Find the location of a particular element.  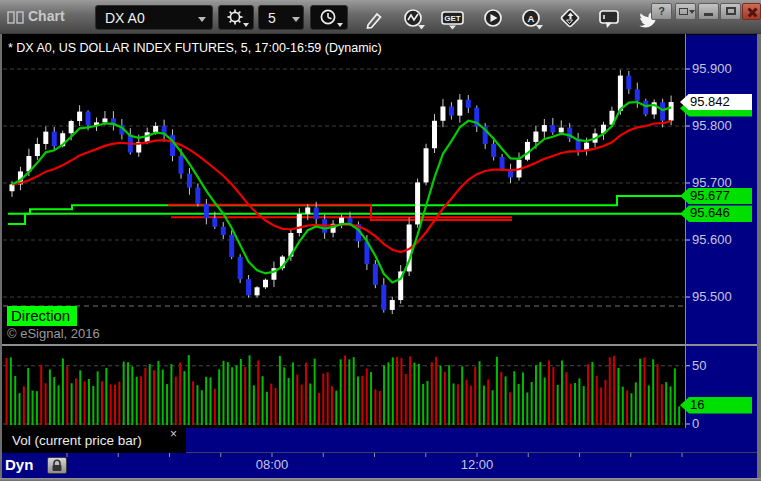

close-icon is located at coordinates (752, 12).